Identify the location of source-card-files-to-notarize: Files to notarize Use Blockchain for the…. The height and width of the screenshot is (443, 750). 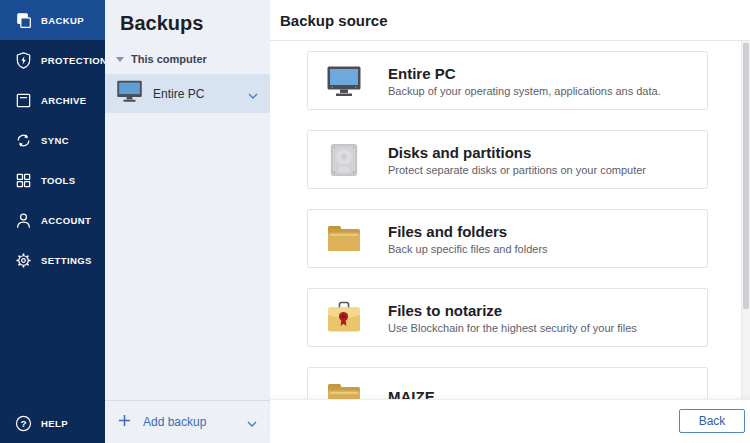
(508, 318).